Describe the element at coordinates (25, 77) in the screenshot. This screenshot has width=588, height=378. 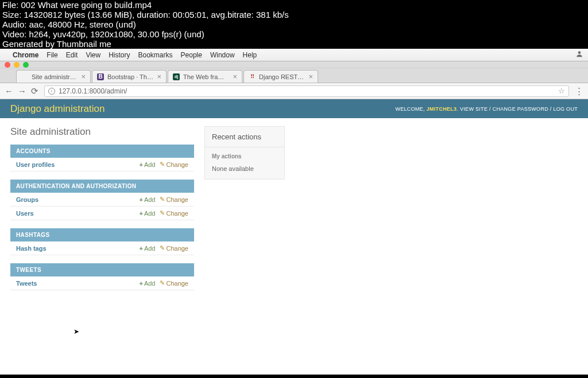
I see `favicon-icon` at that location.